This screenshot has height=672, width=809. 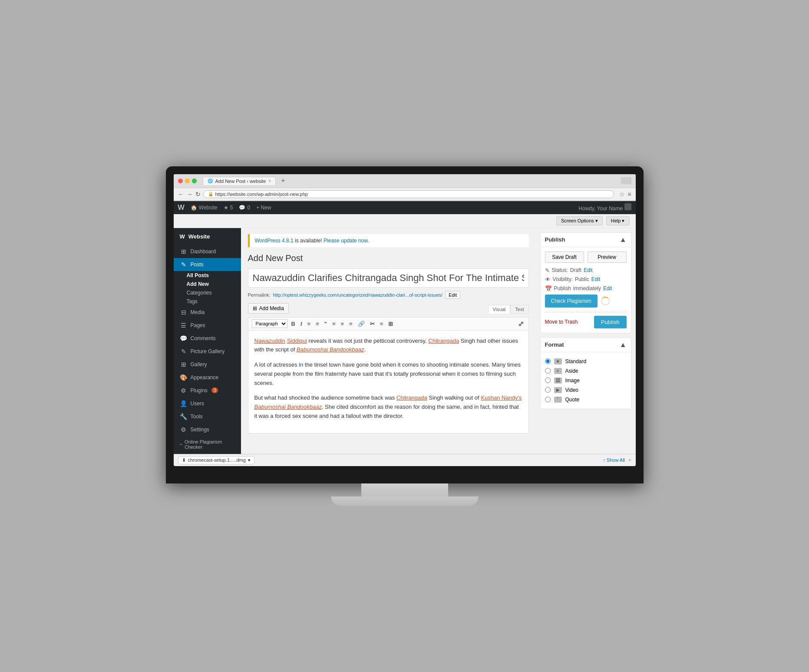 What do you see at coordinates (586, 322) in the screenshot?
I see `trash-publish-row: Move to Trash Publish` at bounding box center [586, 322].